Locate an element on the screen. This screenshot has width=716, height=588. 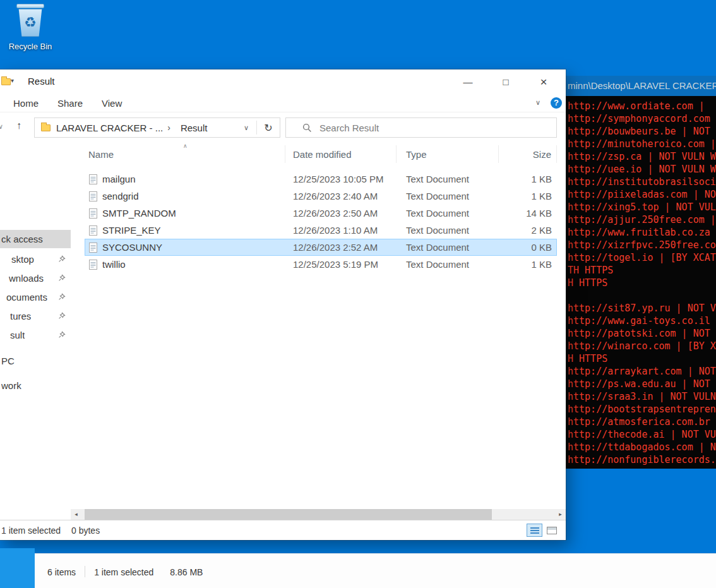
sidebar-item-downloads: wnloads is located at coordinates (35, 278).